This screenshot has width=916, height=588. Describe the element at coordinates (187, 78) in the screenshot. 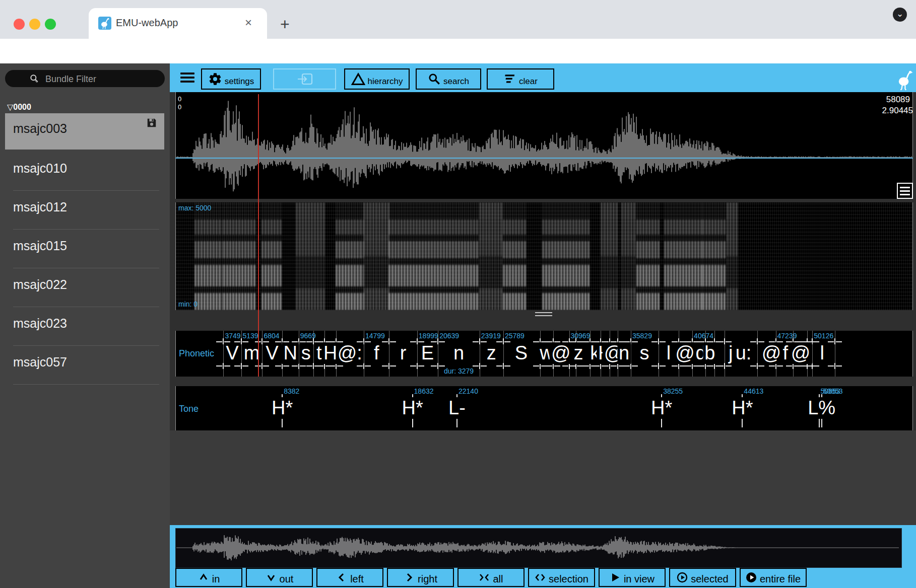

I see `menu-hamburger-icon` at that location.